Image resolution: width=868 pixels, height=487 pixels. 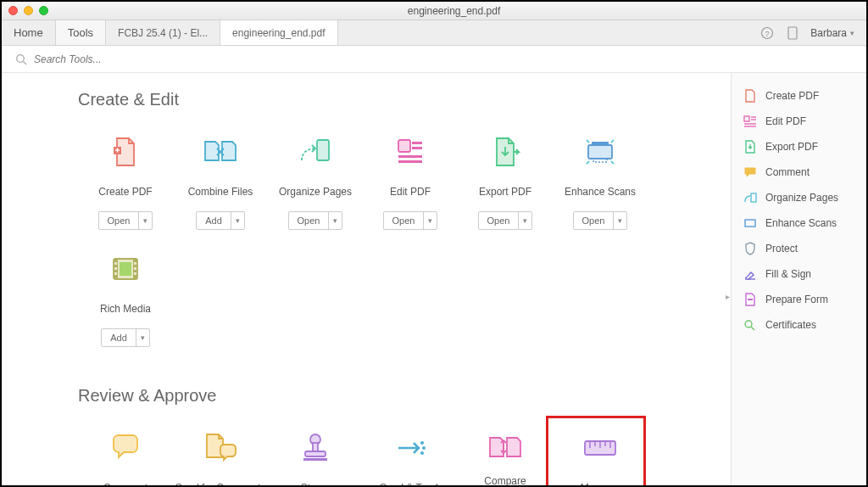 I want to click on tool-create-pdf: Create PDF Open▾, so click(x=125, y=185).